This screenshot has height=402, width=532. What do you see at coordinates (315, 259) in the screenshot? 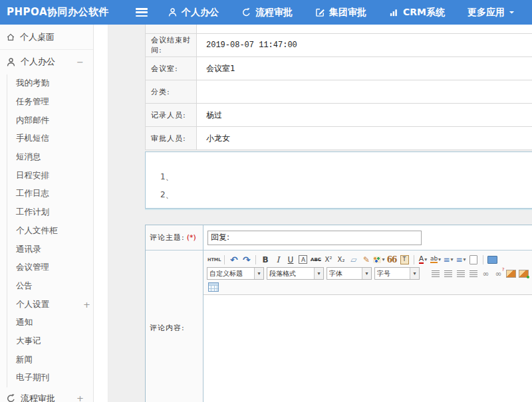
I see `strikethrough-button: ABC` at bounding box center [315, 259].